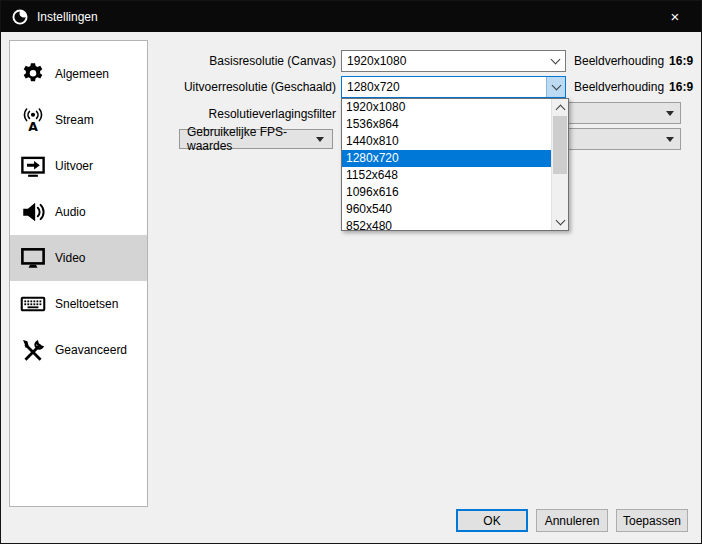 This screenshot has width=702, height=544. Describe the element at coordinates (446, 61) in the screenshot. I see `base-resolution-value: 1920x1080` at that location.